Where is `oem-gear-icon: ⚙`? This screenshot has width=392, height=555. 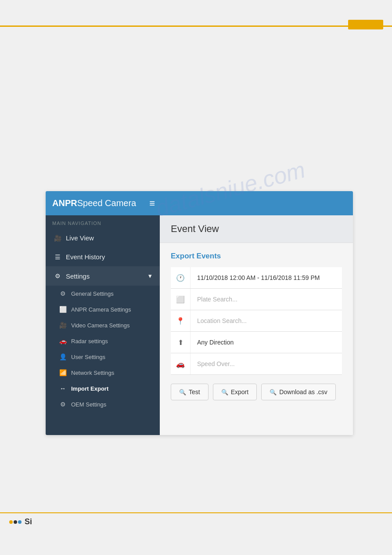
oem-gear-icon: ⚙ is located at coordinates (63, 404).